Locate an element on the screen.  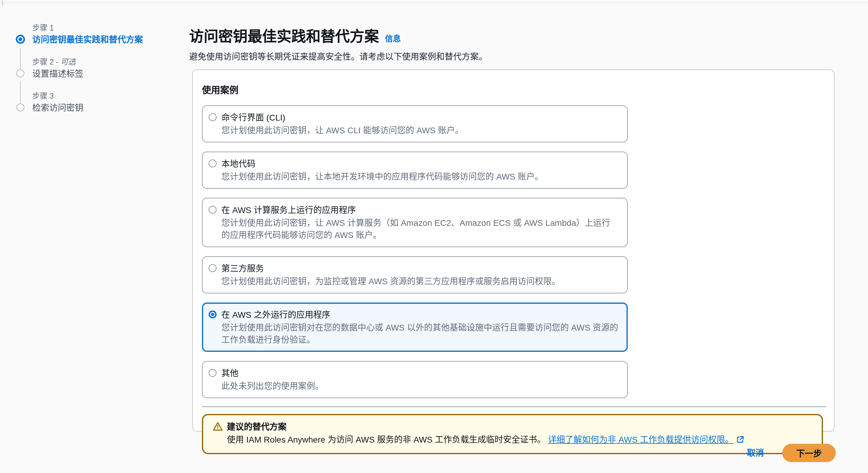
option-description: 您计划使用此访问密钥，让 AWS CLI 能够访问您的 AWS 账户。 is located at coordinates (342, 130).